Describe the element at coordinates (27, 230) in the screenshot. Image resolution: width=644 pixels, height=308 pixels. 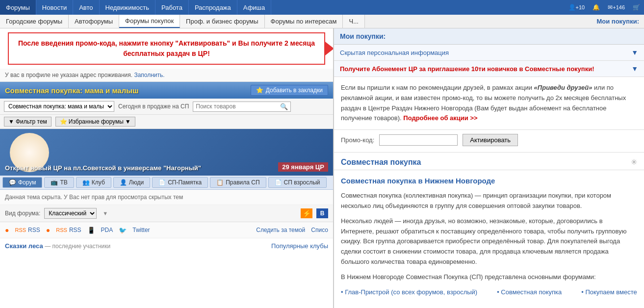
I see `rss-link-1: RSS RSS` at that location.